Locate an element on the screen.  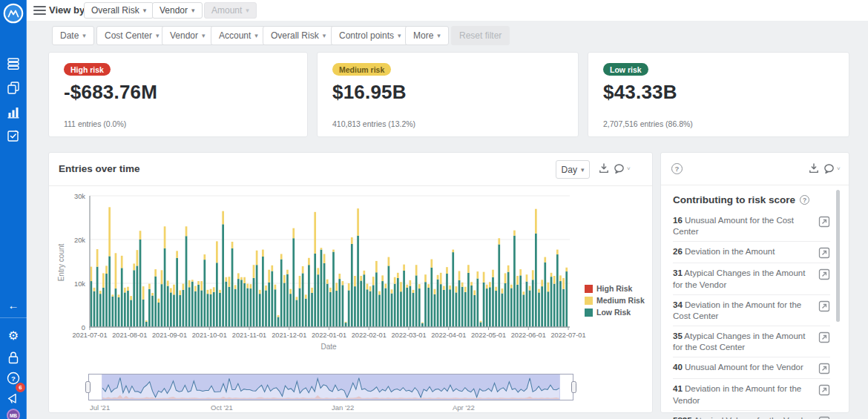
reset-filter-button: Reset filter is located at coordinates (481, 36).